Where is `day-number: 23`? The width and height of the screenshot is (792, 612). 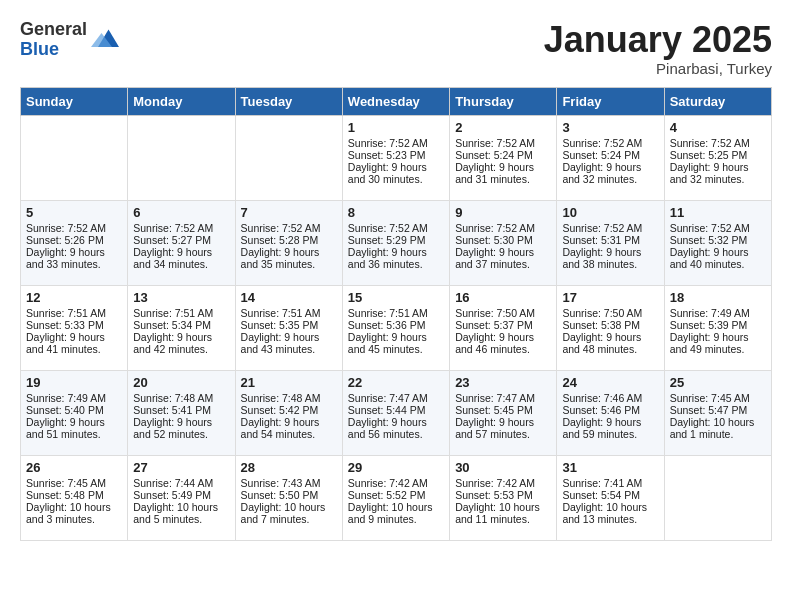
day-number: 23 is located at coordinates (503, 382).